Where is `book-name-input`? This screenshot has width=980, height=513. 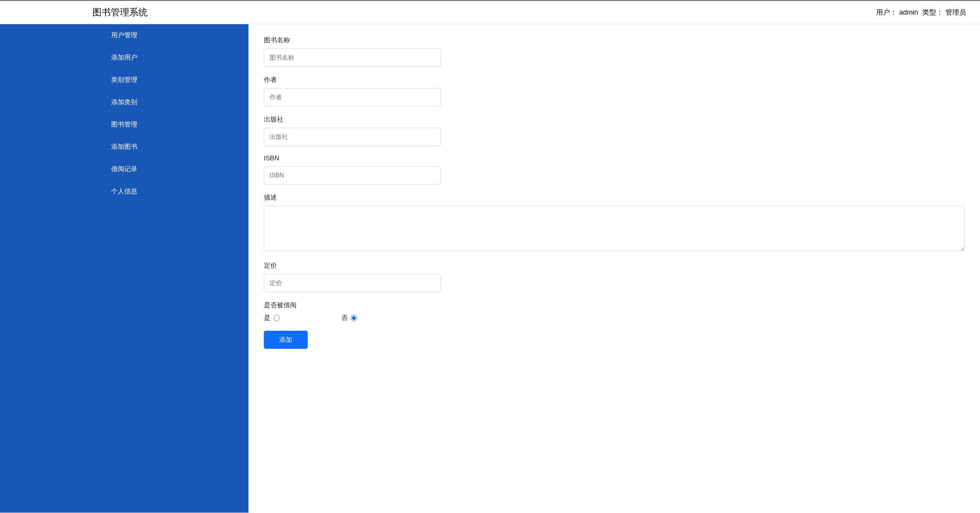
book-name-input is located at coordinates (352, 58).